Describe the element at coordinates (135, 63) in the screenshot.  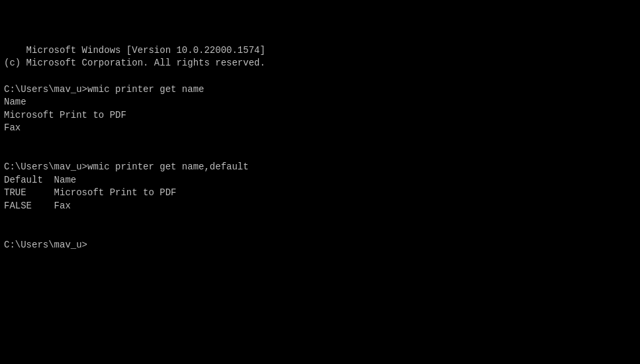
I see `terminal-line-2: (c) Microsoft Corporation. All rights re…` at that location.